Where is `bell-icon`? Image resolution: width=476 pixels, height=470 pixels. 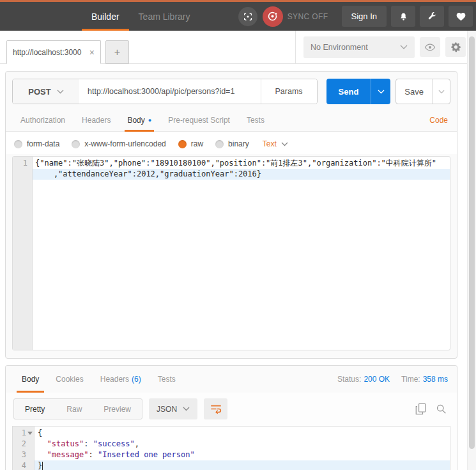
bell-icon is located at coordinates (404, 17).